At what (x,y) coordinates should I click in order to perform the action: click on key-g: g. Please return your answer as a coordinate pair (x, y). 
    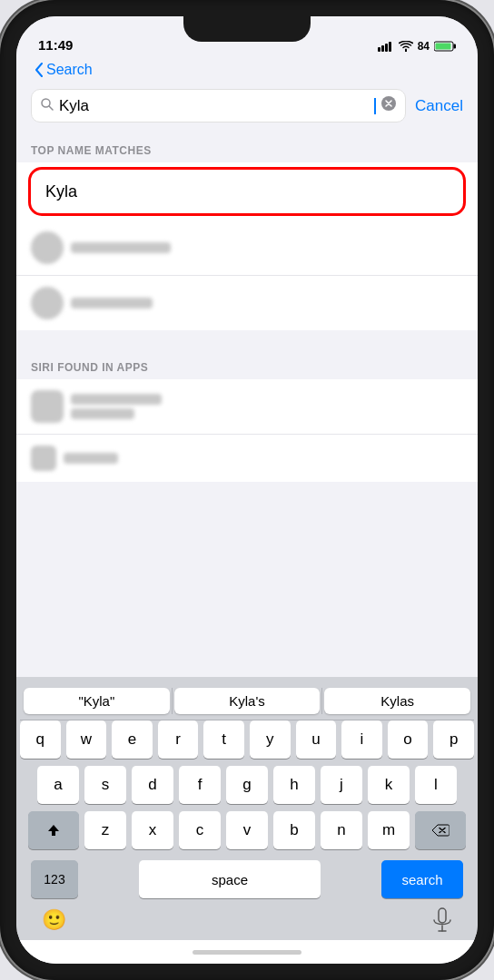
    Looking at the image, I should click on (247, 785).